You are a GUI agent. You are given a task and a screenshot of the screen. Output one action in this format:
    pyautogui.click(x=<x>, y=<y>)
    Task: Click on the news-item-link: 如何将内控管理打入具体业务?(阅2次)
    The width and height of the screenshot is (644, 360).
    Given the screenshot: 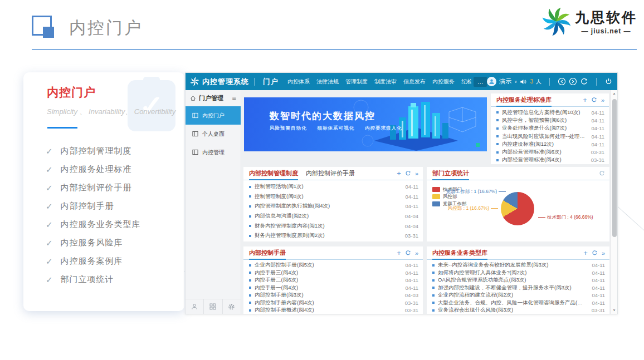 What is the action you would take?
    pyautogui.click(x=515, y=273)
    